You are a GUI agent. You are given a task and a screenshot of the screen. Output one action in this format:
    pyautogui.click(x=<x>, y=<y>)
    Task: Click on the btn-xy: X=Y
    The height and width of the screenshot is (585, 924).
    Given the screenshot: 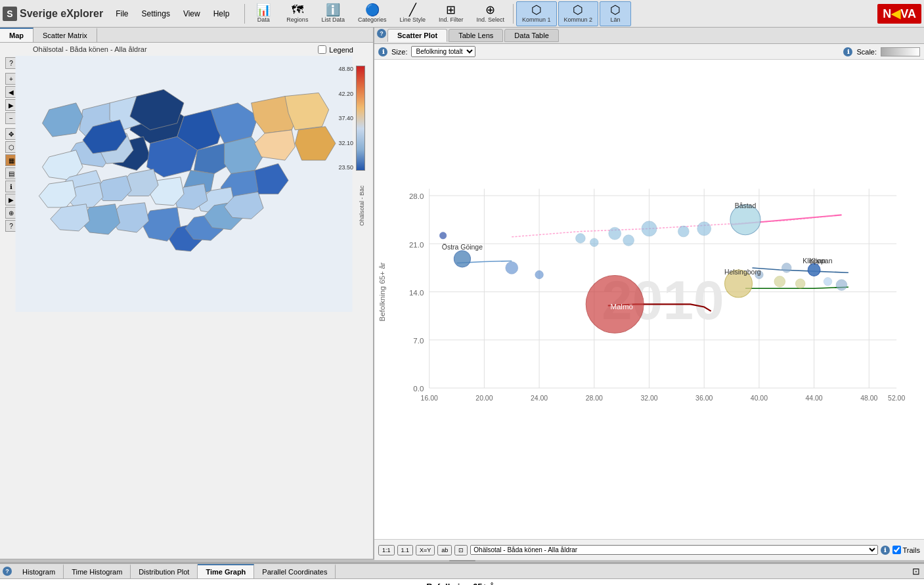 What is the action you would take?
    pyautogui.click(x=426, y=550)
    